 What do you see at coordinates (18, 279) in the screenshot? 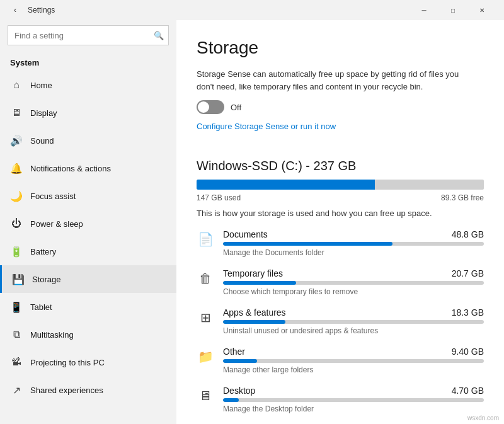
I see `storage-icon: 💾` at bounding box center [18, 279].